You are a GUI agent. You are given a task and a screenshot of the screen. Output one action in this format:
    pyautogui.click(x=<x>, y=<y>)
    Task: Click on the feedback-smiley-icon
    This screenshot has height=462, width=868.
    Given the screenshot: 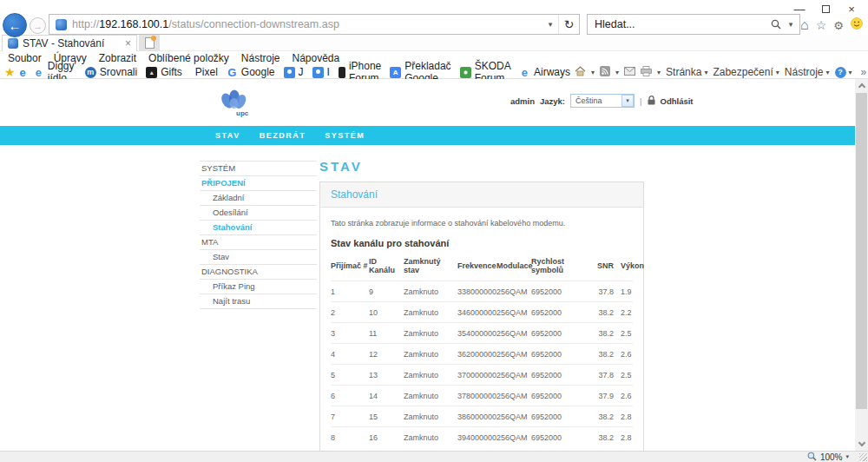 What is the action you would take?
    pyautogui.click(x=857, y=25)
    